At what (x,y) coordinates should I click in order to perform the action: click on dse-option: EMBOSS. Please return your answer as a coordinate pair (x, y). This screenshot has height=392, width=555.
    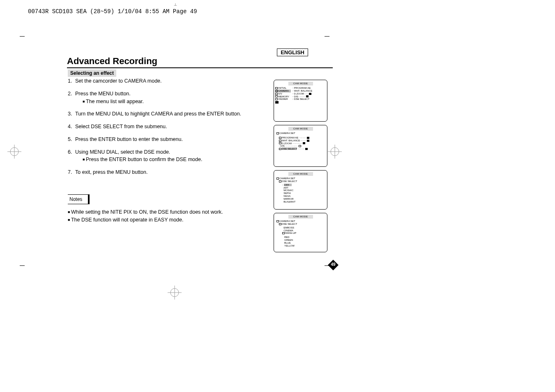
    Looking at the image, I should click on (301, 228).